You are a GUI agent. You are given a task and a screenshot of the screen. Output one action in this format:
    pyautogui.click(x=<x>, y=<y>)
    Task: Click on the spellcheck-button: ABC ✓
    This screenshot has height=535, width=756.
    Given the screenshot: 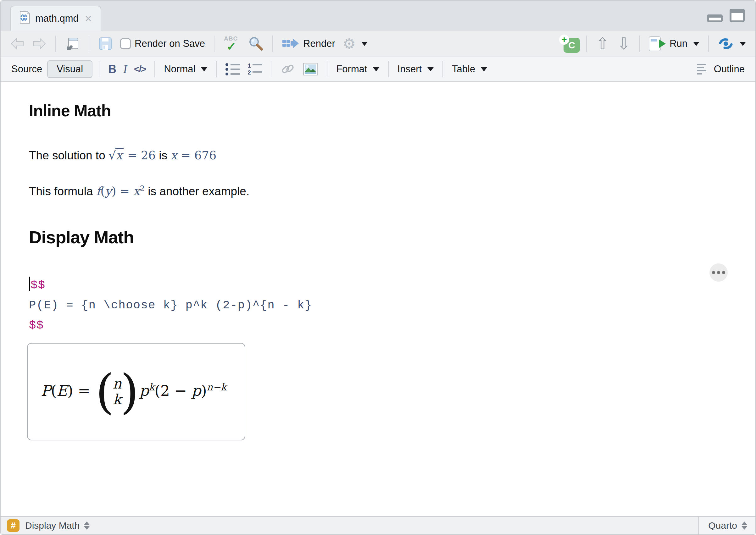 What is the action you would take?
    pyautogui.click(x=232, y=43)
    